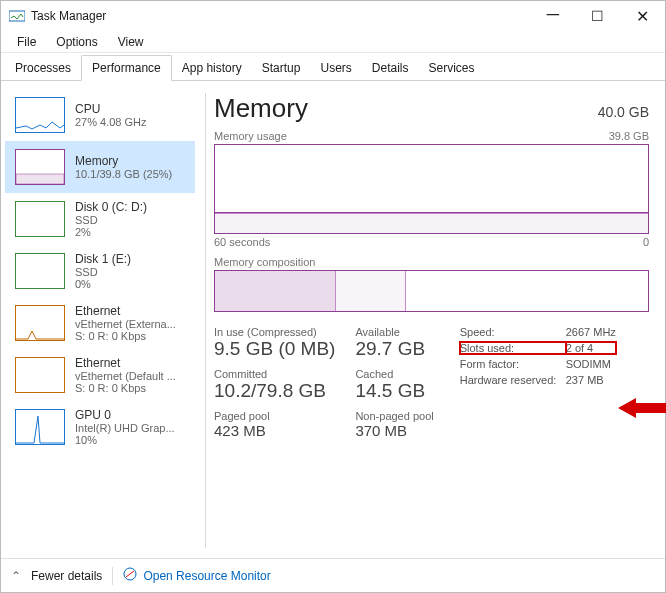 This screenshot has height=593, width=666. What do you see at coordinates (336, 68) in the screenshot?
I see `tab-users: Users` at bounding box center [336, 68].